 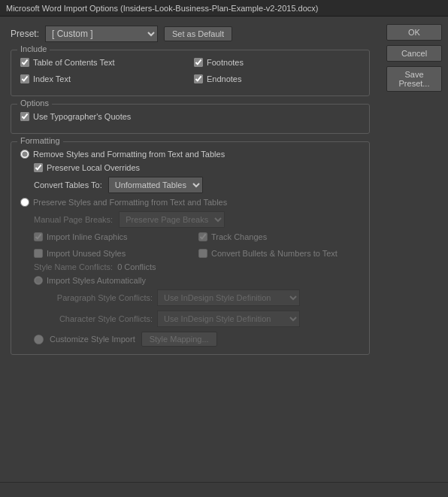 What do you see at coordinates (41, 141) in the screenshot?
I see `formatting-legend: Formatting` at bounding box center [41, 141].